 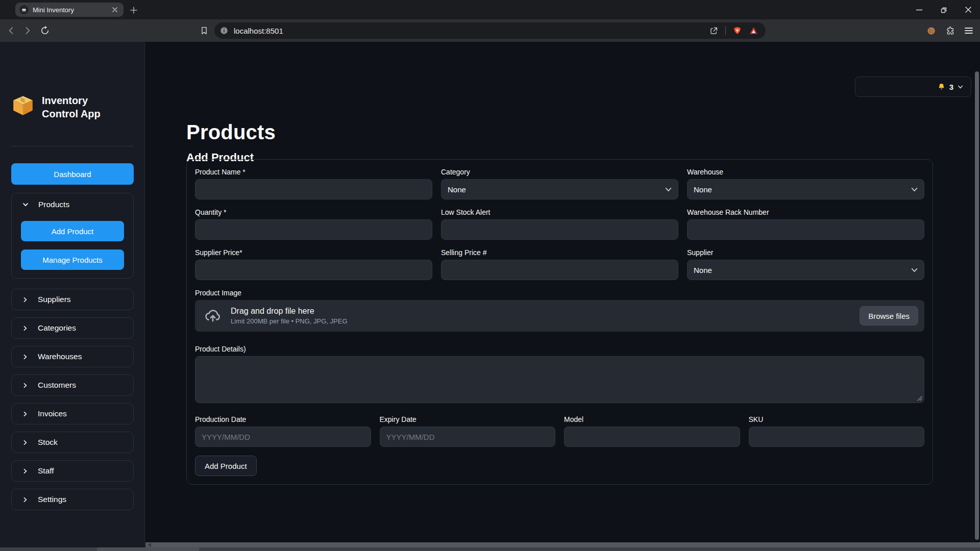 What do you see at coordinates (920, 398) in the screenshot?
I see `resize-handle-icon` at bounding box center [920, 398].